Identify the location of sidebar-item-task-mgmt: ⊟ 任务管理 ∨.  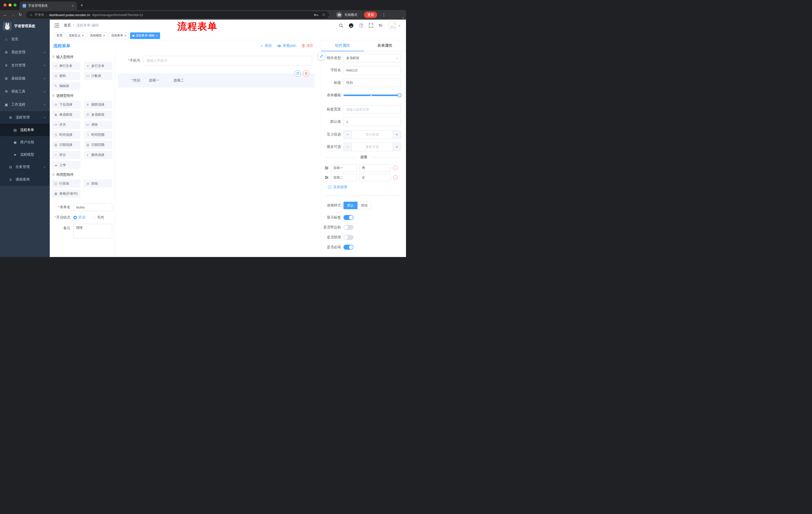
(25, 167).